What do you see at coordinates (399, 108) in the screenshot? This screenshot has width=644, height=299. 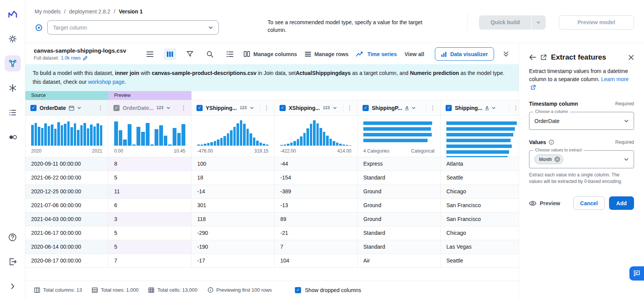 I see `column-header-shippingpriority: ✓ ShippingP... A ⋮` at bounding box center [399, 108].